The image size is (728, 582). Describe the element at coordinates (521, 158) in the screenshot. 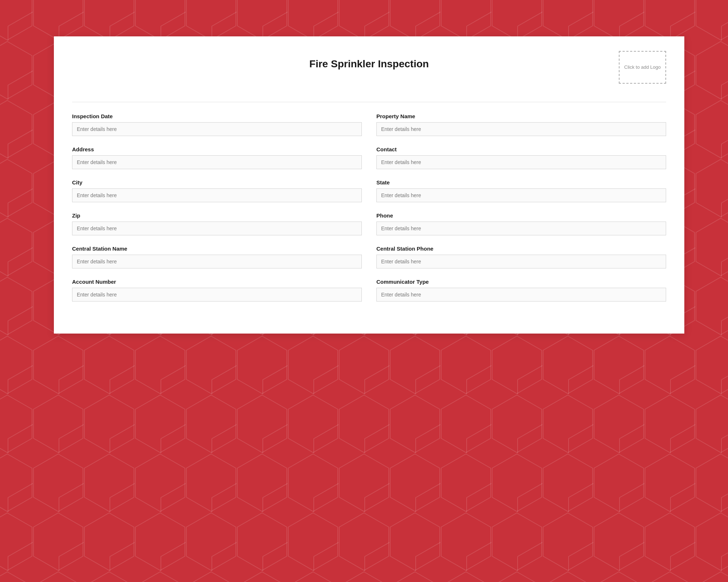

I see `form-field-contact: Contact` at that location.